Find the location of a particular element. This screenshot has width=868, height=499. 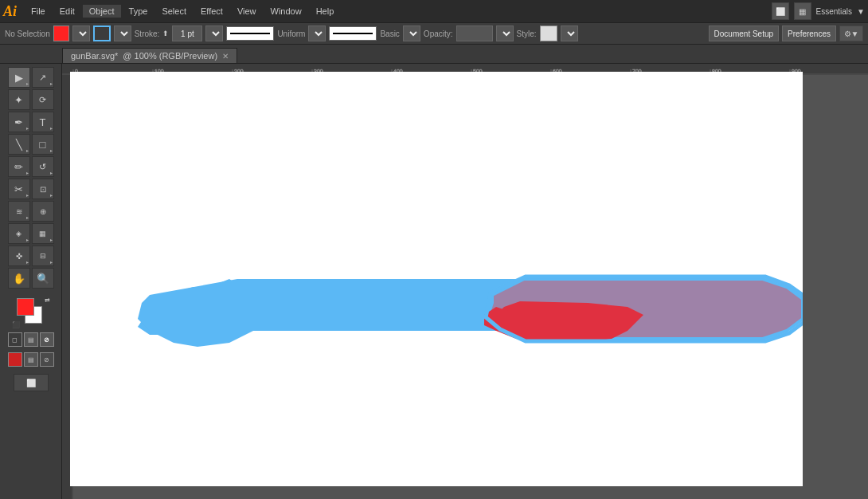

menu-bar: Ai File Edit Object Type Select Effect V… is located at coordinates (434, 11).